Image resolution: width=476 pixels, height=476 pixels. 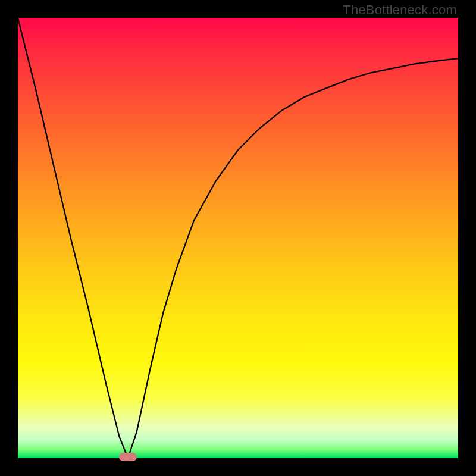 I want to click on minimum-marker, so click(x=128, y=457).